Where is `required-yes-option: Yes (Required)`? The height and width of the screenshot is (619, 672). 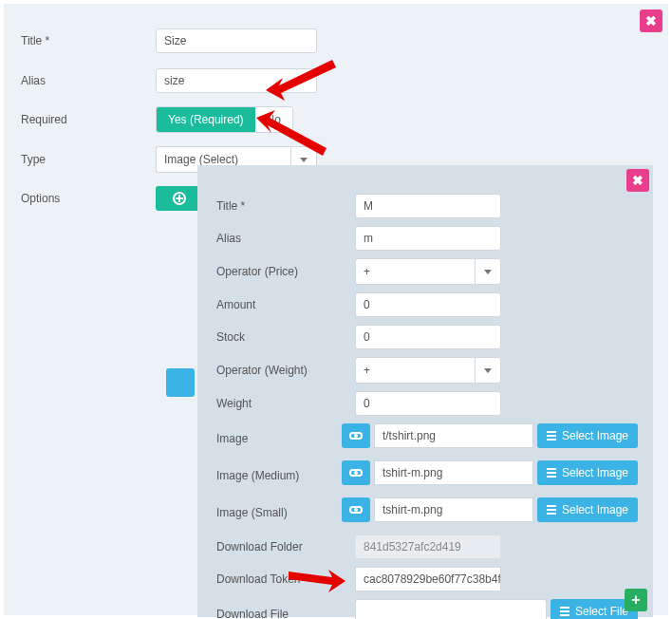
required-yes-option: Yes (Required) is located at coordinates (206, 120).